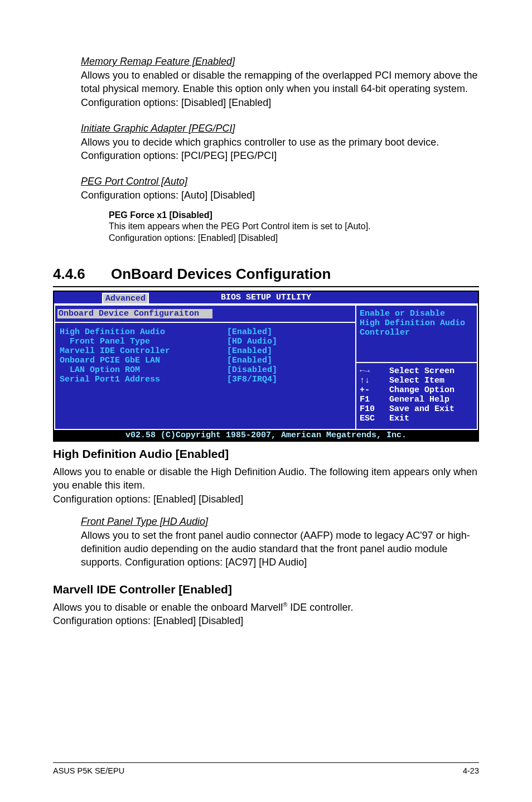  I want to click on bios-help-l2: High Definition Audio, so click(417, 323).